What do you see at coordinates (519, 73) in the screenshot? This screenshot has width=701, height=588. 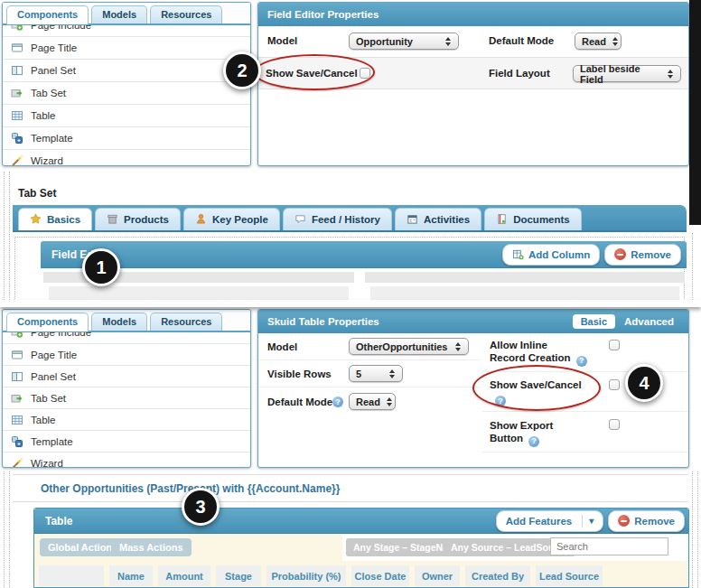 I see `field-layout-label: Field Layout` at bounding box center [519, 73].